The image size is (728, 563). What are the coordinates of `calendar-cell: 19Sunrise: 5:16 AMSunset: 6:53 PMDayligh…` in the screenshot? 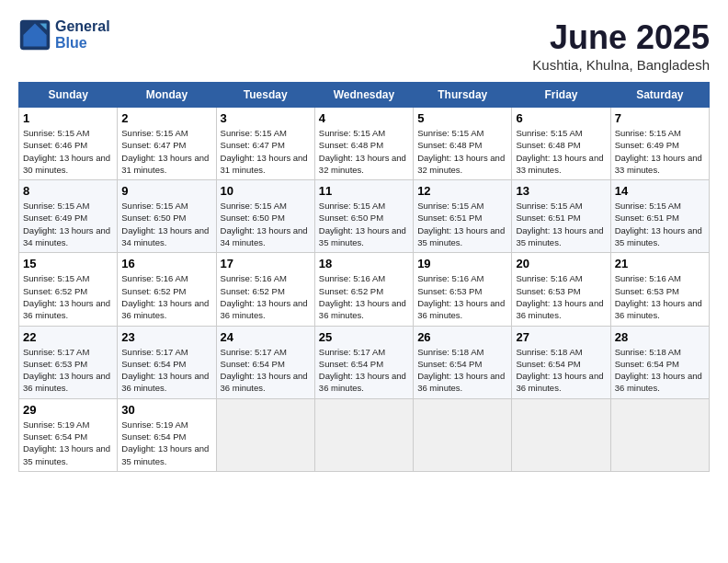 It's located at (463, 289).